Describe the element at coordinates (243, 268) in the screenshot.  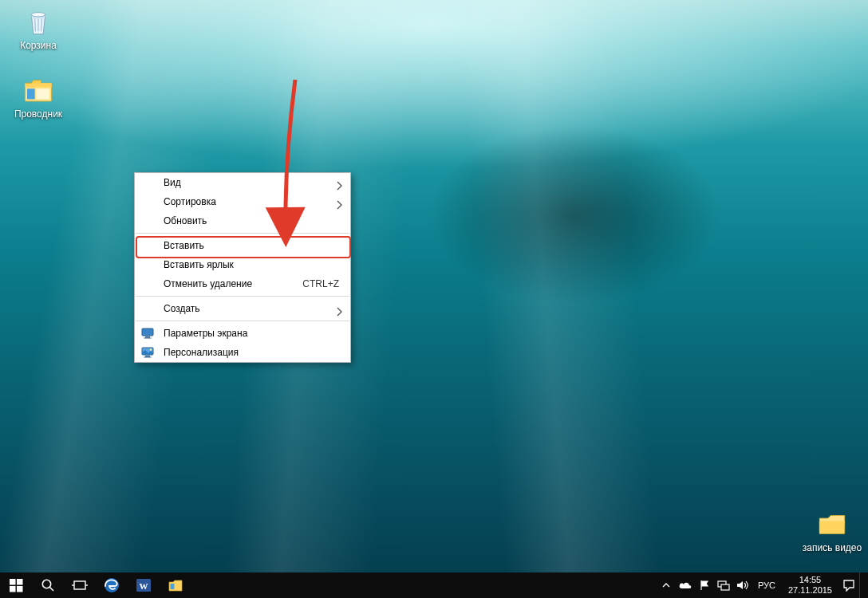
I see `desktop-context-menu: Вид Сортировка Обновить Вставить Вставит…` at that location.